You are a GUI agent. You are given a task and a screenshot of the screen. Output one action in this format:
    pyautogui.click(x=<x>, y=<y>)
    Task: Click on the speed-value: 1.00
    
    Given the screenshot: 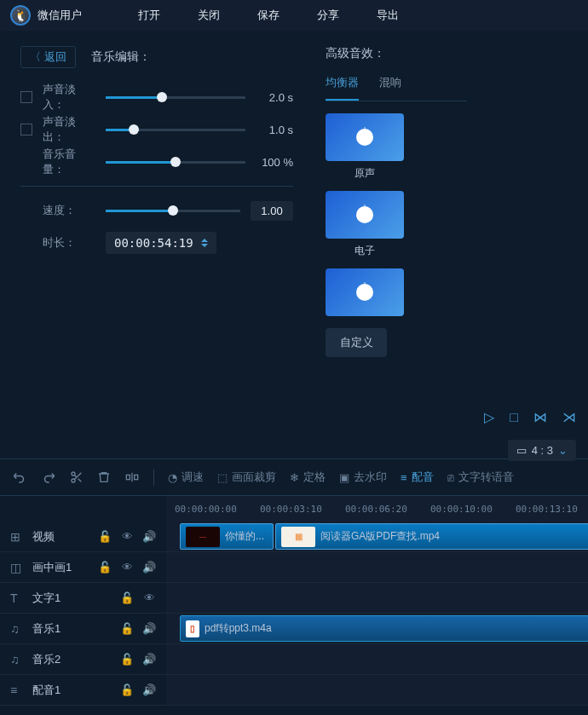 What is the action you would take?
    pyautogui.click(x=272, y=211)
    